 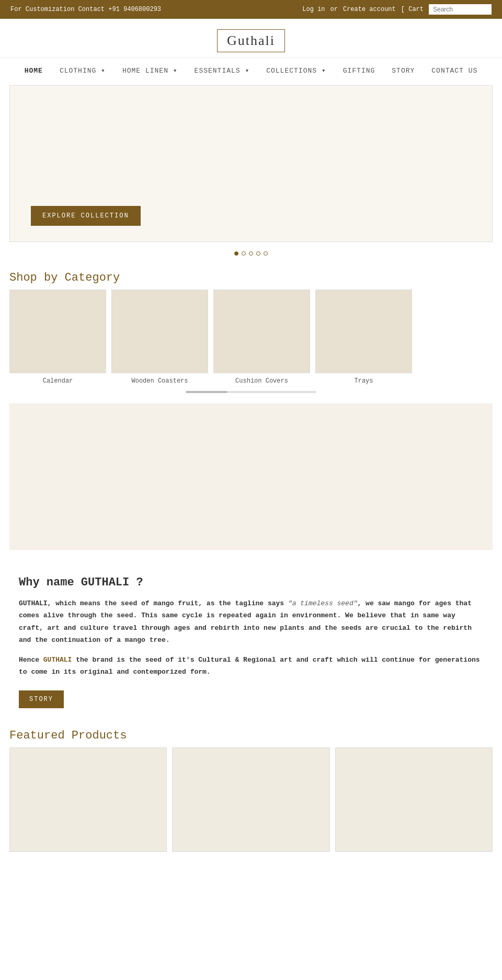 I want to click on nav-story: STORY, so click(x=403, y=71).